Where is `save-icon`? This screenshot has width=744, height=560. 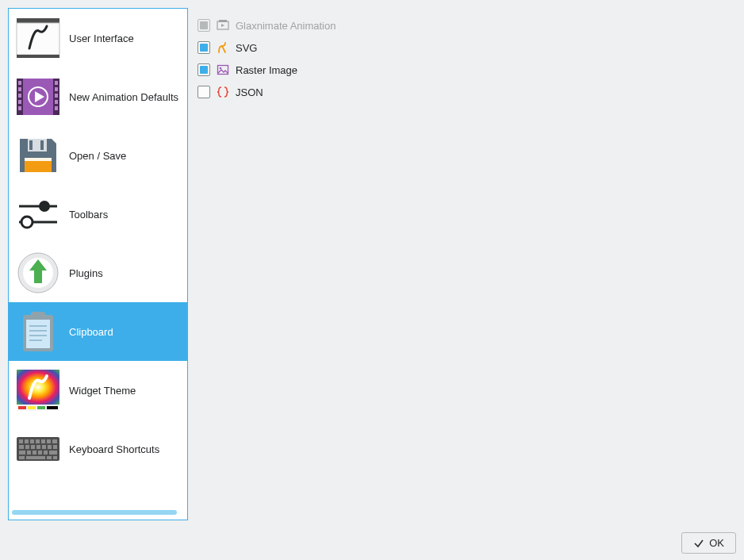 save-icon is located at coordinates (38, 155).